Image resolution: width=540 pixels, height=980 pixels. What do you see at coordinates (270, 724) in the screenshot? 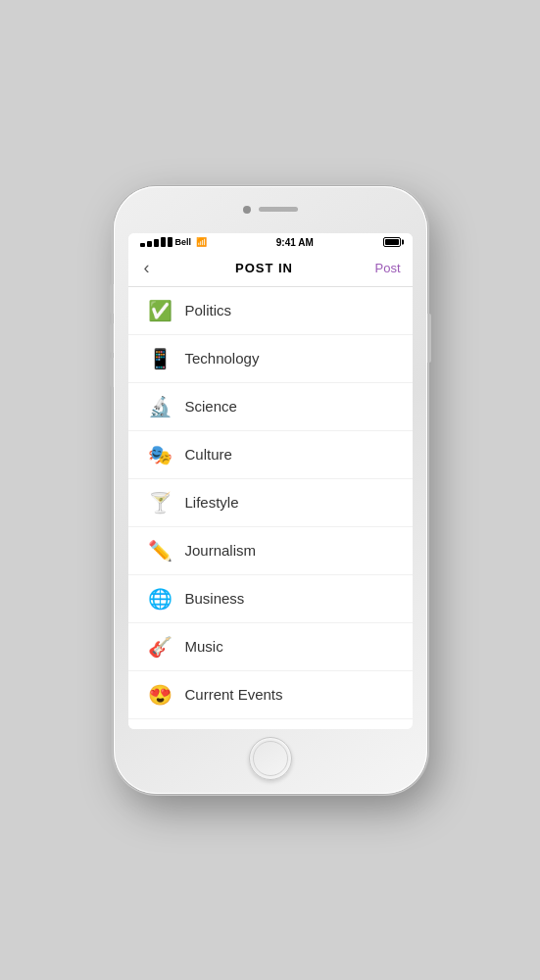
I see `list-item: 💡Altwork` at bounding box center [270, 724].